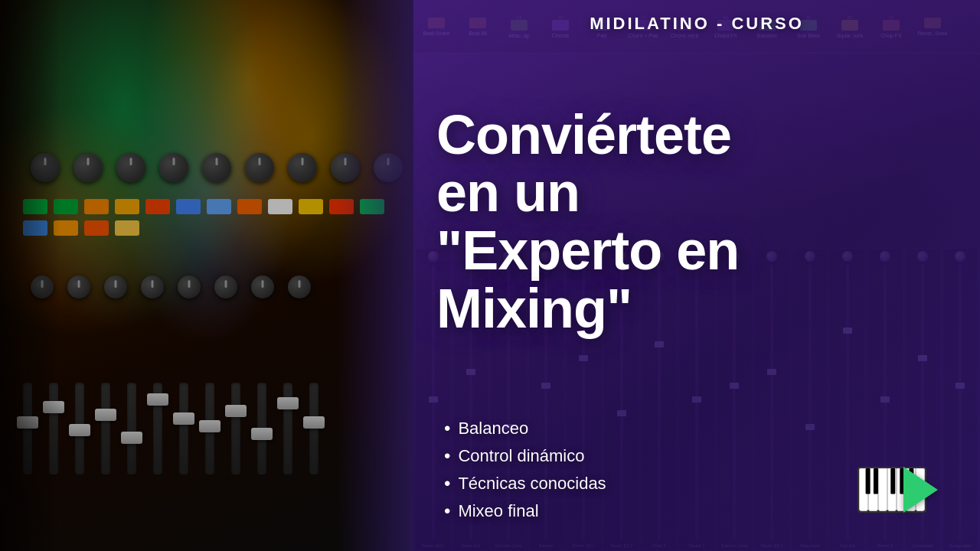 Image resolution: width=980 pixels, height=551 pixels. Describe the element at coordinates (588, 222) in the screenshot. I see `main-title-text: Conviértete en un "Experto en Mixing"` at that location.